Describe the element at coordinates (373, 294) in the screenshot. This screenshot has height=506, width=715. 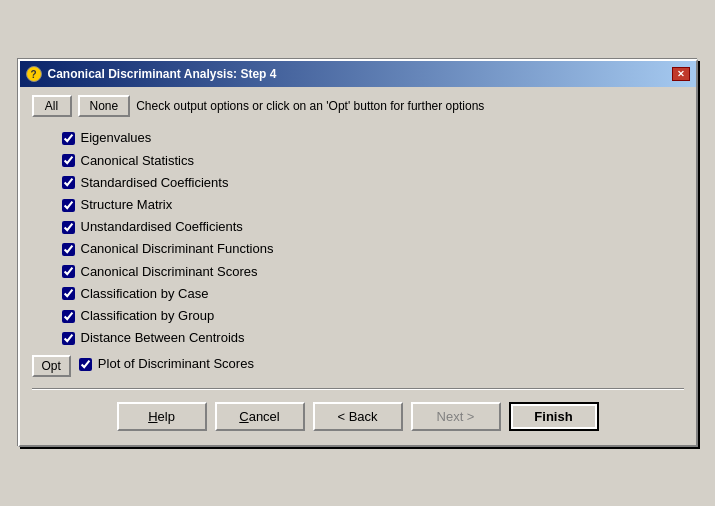
I see `check-item-cb8: Classification by Case` at that location.